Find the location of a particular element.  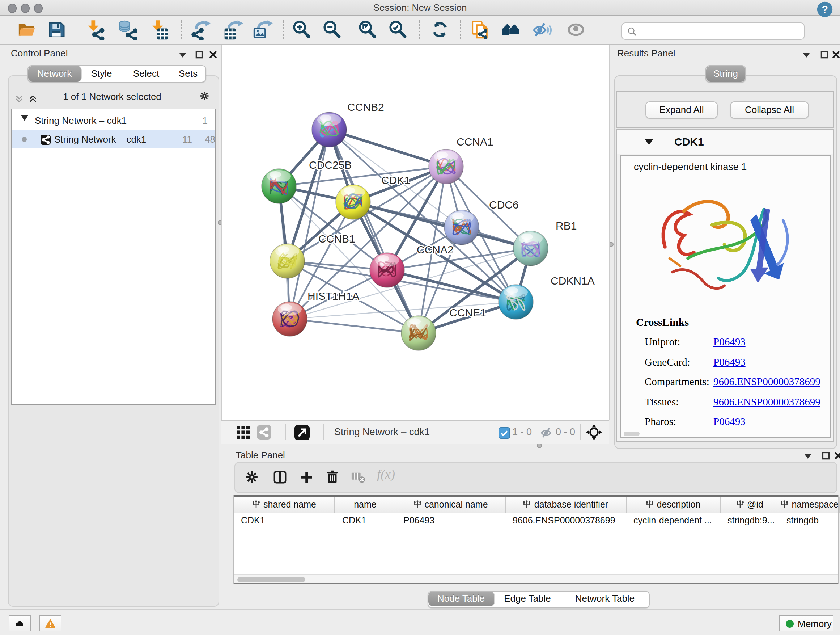

zoom-selected-button is located at coordinates (398, 30).